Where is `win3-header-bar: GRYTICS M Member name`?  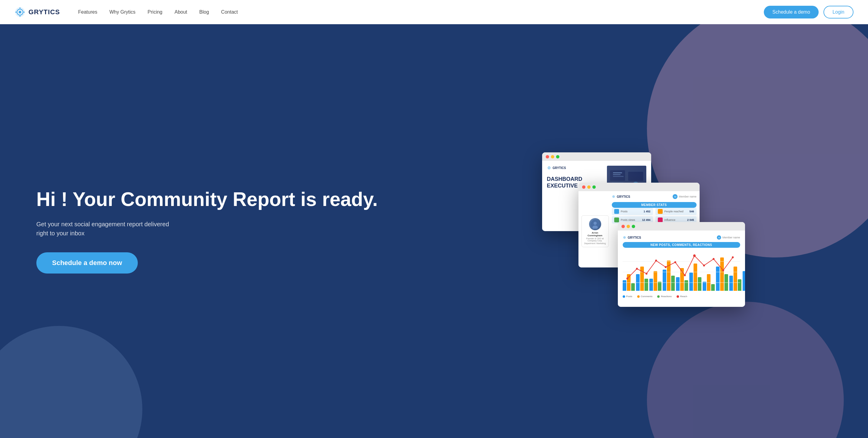
win3-header-bar: GRYTICS M Member name is located at coordinates (681, 238).